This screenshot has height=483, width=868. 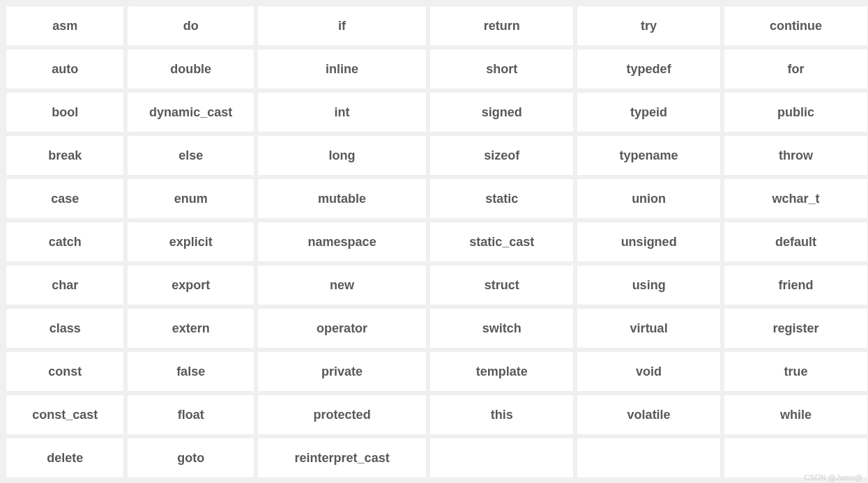 What do you see at coordinates (191, 458) in the screenshot?
I see `table-cell: goto` at bounding box center [191, 458].